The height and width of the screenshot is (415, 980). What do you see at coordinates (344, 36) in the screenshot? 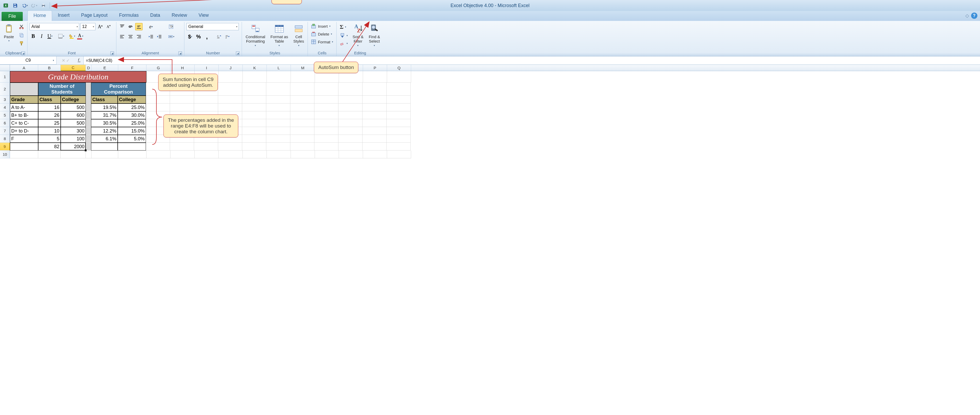
I see `fill-button: ▾` at bounding box center [344, 36].